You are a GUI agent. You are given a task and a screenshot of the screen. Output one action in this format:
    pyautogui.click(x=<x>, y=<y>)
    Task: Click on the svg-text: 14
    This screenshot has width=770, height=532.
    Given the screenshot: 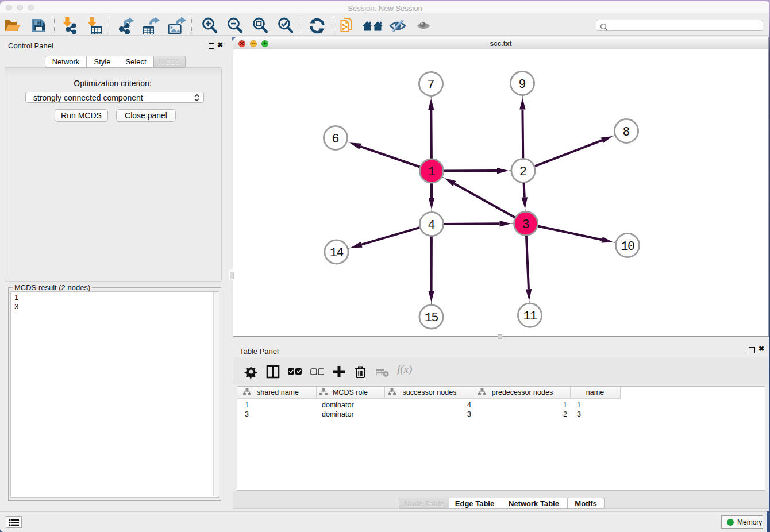 What is the action you would take?
    pyautogui.click(x=337, y=253)
    